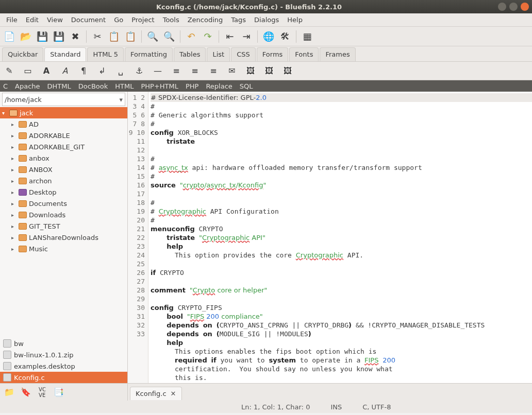 The image size is (532, 415). I want to click on lang-c: C, so click(5, 87).